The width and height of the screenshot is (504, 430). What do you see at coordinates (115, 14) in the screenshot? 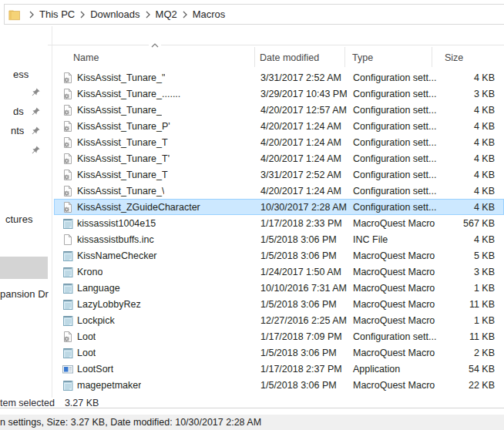
I see `breadcrumb-downloads: Downloads` at bounding box center [115, 14].